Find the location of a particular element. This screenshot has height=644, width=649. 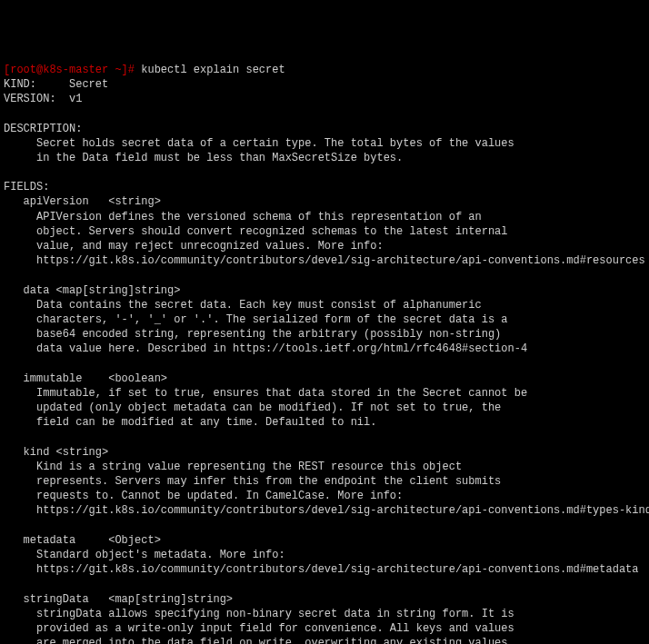

prompt-user-host: [root@k8s-master ~]# is located at coordinates (73, 70).